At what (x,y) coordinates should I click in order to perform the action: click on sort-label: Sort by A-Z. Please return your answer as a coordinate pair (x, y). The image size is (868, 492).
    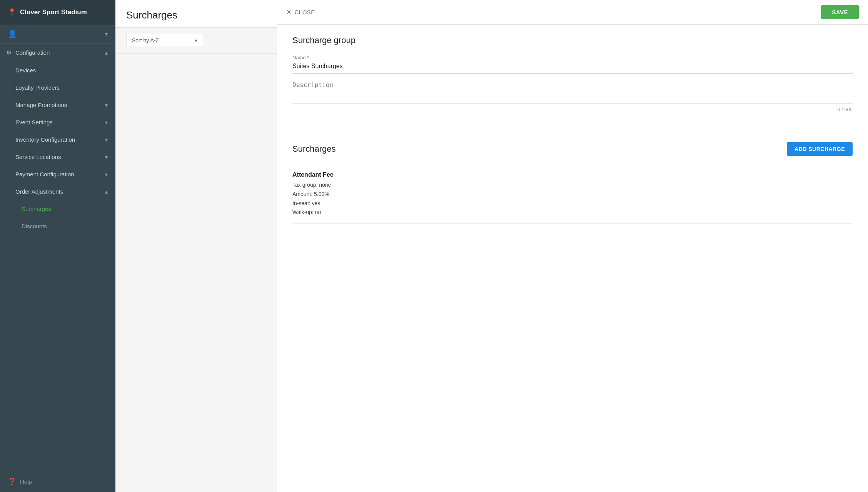
    Looking at the image, I should click on (145, 40).